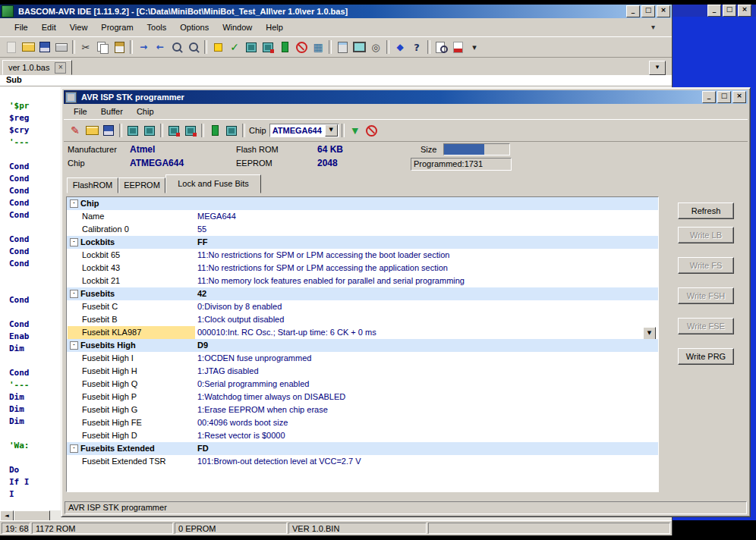  I want to click on run-icon, so click(285, 47).